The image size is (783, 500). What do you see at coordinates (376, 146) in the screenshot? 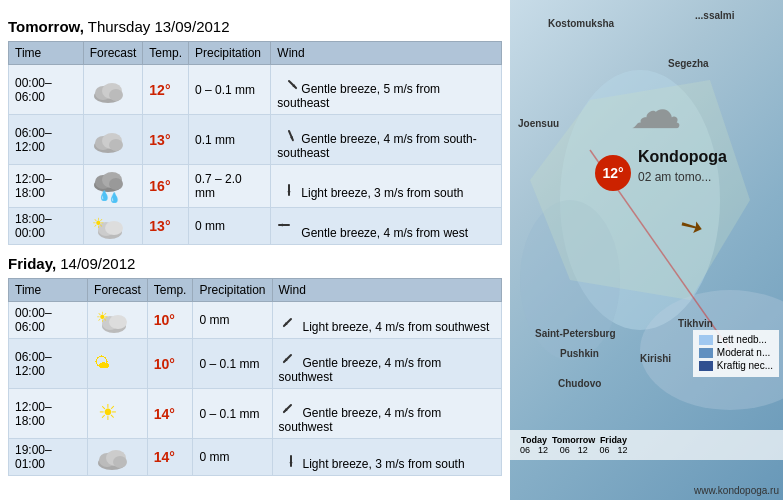
I see `wind-desc: Gentle breeze, 4 m/s from south-southeas…` at bounding box center [376, 146].